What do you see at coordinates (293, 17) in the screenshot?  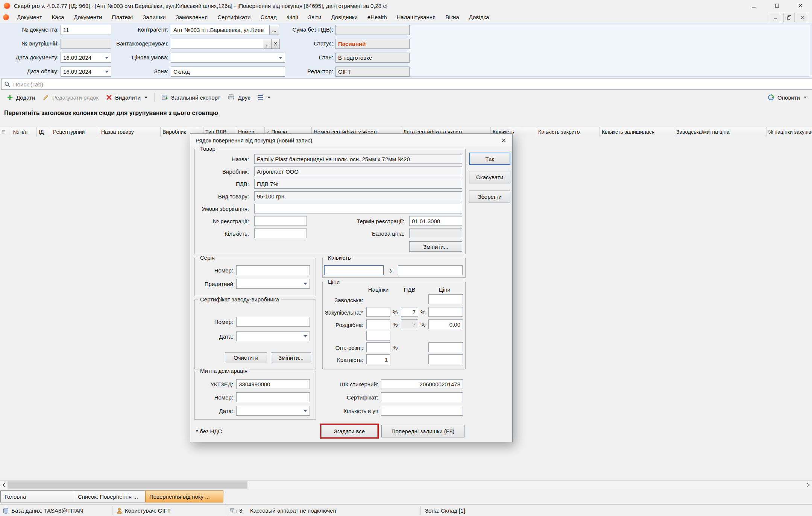 I see `menu-item-branches: Філії` at bounding box center [293, 17].